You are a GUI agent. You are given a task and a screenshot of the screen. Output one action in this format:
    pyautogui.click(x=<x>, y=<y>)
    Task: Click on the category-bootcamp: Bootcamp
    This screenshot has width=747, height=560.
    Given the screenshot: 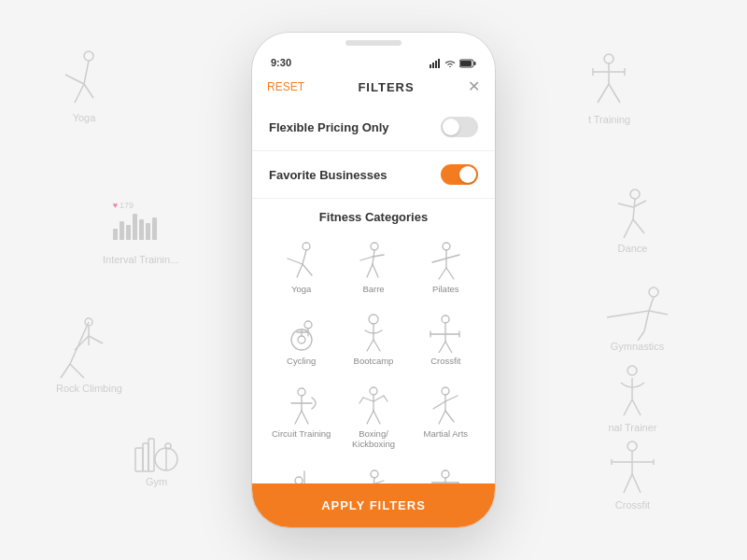 What is the action you would take?
    pyautogui.click(x=374, y=340)
    